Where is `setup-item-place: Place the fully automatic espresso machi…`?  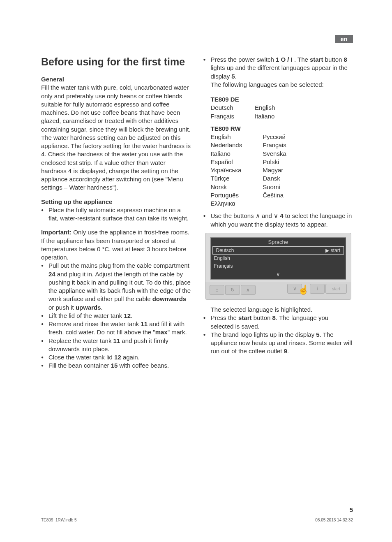
setup-item-place: Place the fully automatic espresso machi… is located at coordinates (116, 215).